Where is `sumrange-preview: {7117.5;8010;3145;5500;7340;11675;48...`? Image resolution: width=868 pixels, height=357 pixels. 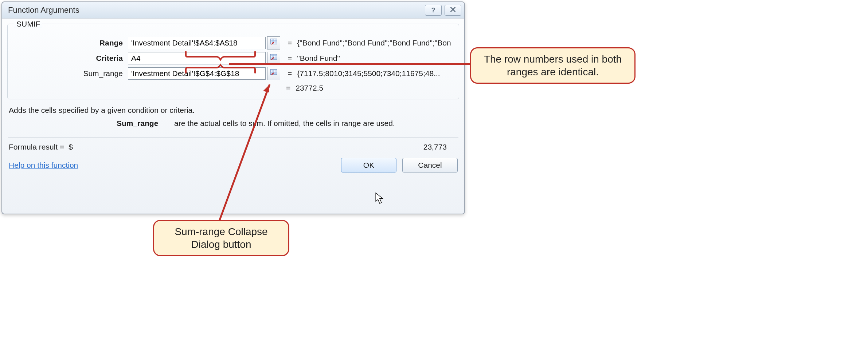
sumrange-preview: {7117.5;8010;3145;5500;7340;11675;48... is located at coordinates (368, 74).